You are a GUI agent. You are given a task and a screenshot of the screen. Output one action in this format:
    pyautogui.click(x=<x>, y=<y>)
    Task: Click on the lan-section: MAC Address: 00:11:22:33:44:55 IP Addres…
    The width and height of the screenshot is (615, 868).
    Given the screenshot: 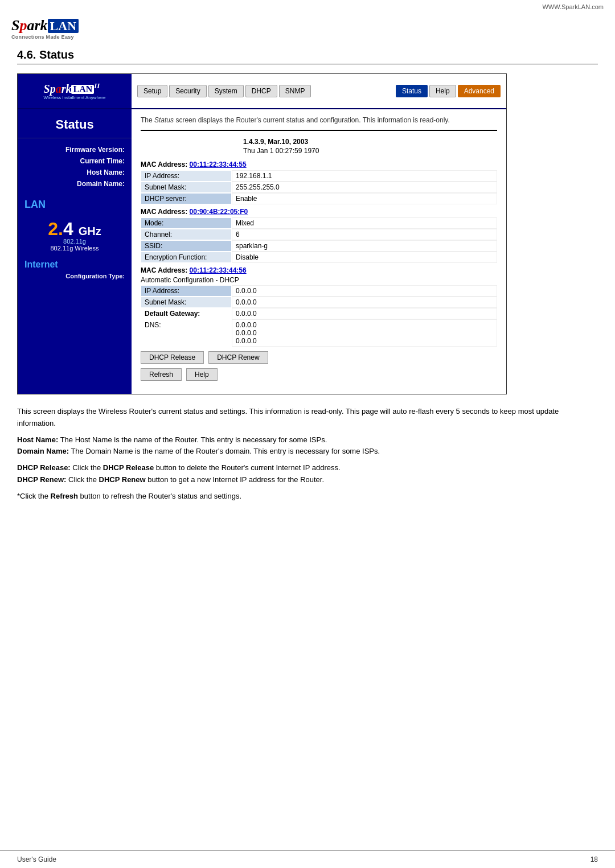 What is the action you would take?
    pyautogui.click(x=319, y=212)
    